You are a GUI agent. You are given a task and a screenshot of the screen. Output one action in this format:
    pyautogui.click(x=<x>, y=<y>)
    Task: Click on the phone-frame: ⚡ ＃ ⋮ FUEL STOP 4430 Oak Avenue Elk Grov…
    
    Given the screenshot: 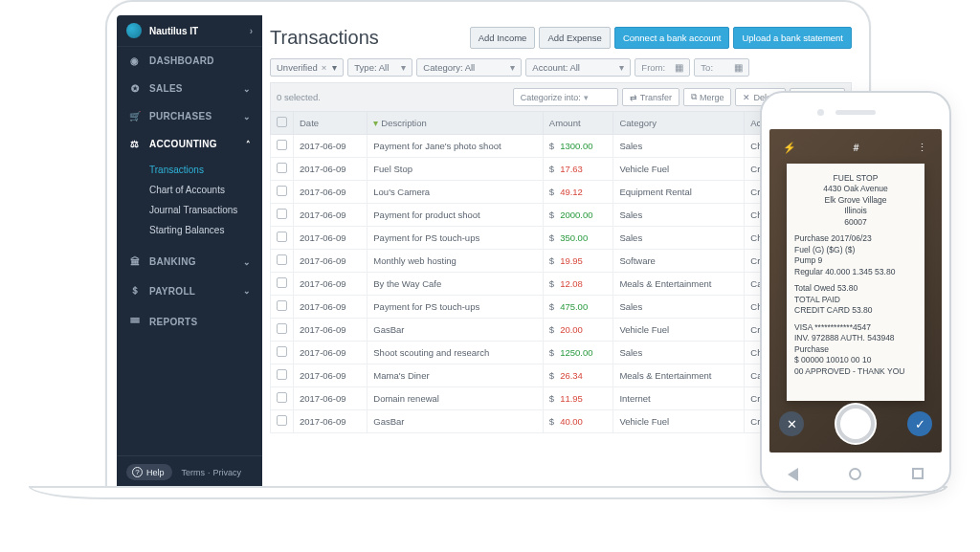 What is the action you would take?
    pyautogui.click(x=856, y=292)
    